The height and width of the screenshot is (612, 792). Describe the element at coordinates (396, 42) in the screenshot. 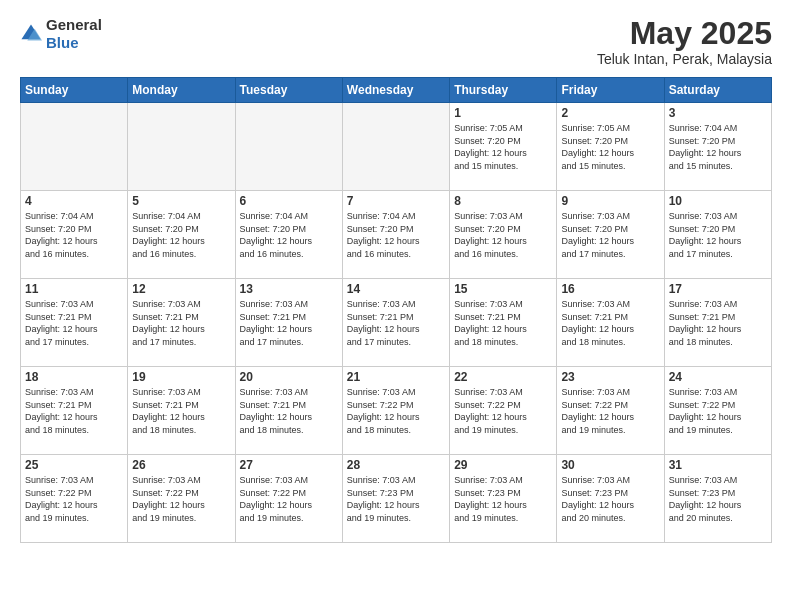

I see `header: General Blue May 2025 Teluk Intan, Perak…` at that location.